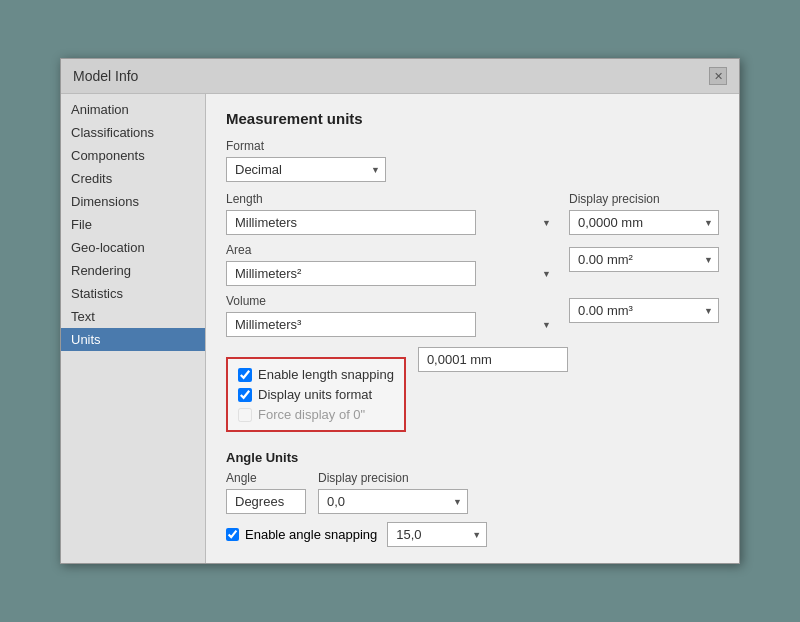 The height and width of the screenshot is (622, 800). Describe the element at coordinates (644, 222) in the screenshot. I see `length-precision-wrapper: 0 mm0,0 mm0,00 mm0,000 mm0,0000 mm` at that location.